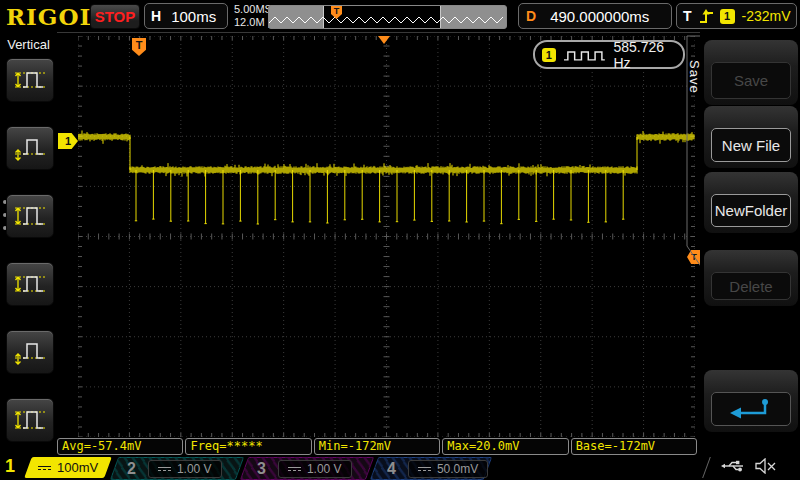 This screenshot has width=800, height=480. I want to click on horizontal-timebase-box: H 100ms, so click(186, 16).